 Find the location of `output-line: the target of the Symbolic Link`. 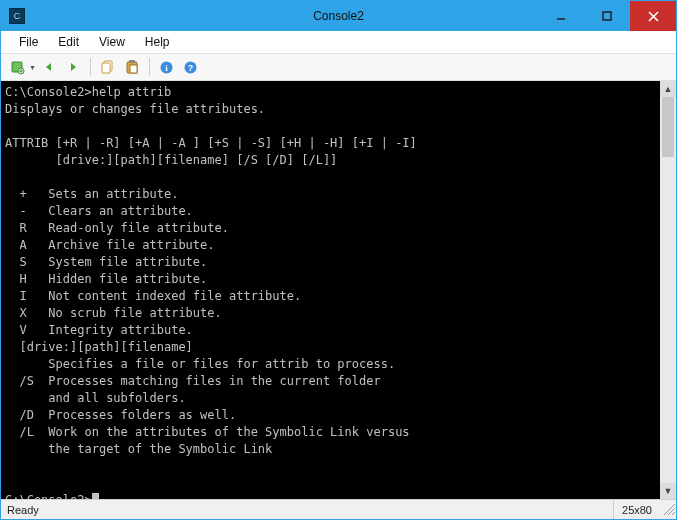

output-line: the target of the Symbolic Link is located at coordinates (138, 449).